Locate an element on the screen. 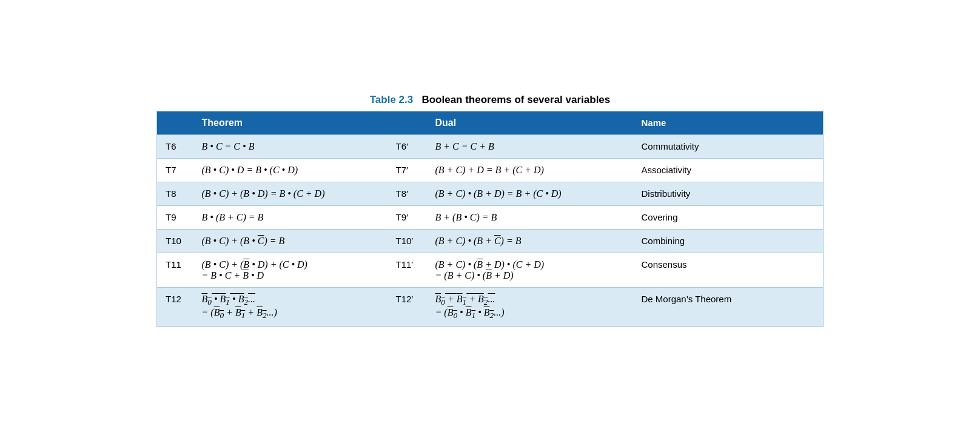 The width and height of the screenshot is (980, 421). theorem-formula: (B • C) + (B • C) = B is located at coordinates (290, 241).